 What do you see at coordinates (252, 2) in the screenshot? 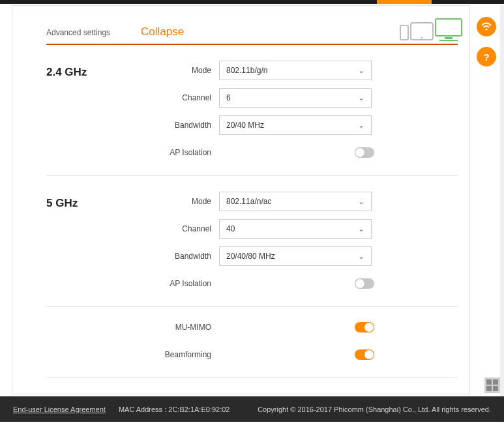
I see `top-bar` at bounding box center [252, 2].